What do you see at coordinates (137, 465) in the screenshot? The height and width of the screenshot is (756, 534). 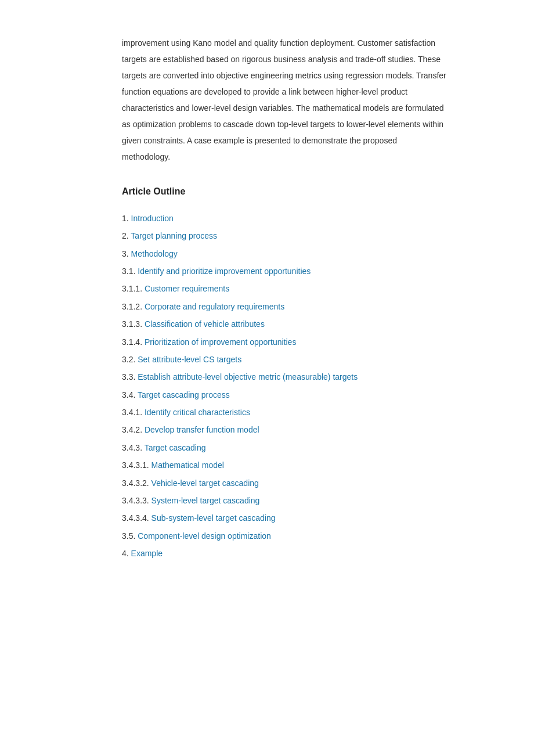 I see `outline-number-3-4-3-1: 3.4.3.1.` at bounding box center [137, 465].